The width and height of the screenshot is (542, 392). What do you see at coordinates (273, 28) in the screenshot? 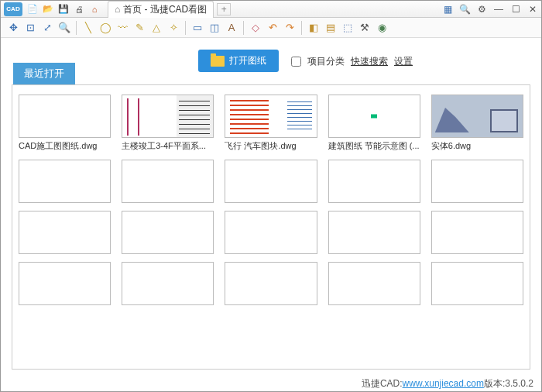
I see `tool-undo-icon: ↶` at bounding box center [273, 28].